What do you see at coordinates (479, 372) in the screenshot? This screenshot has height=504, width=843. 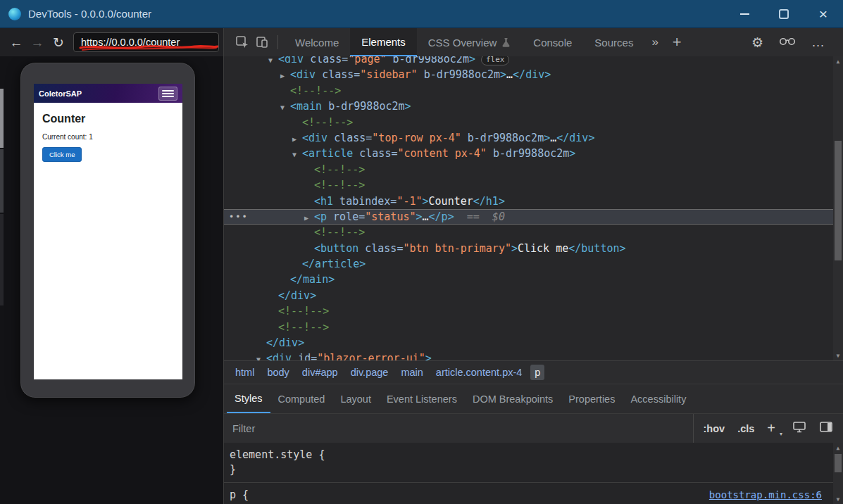 I see `breadcrumb-item: article.content.px-4` at bounding box center [479, 372].